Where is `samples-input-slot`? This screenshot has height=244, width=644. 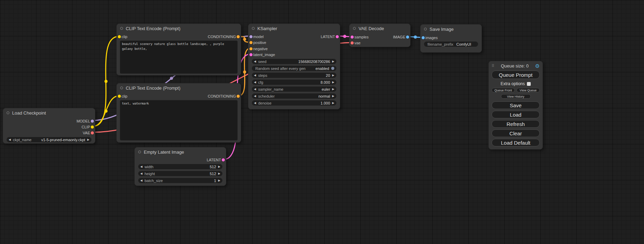
samples-input-slot is located at coordinates (352, 37).